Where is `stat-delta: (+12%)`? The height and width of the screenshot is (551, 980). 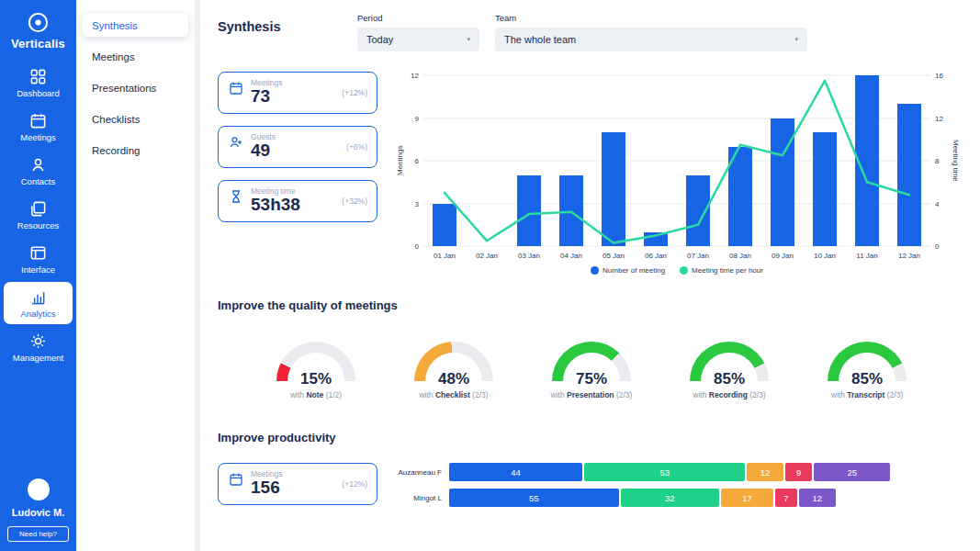
stat-delta: (+12%) is located at coordinates (355, 484).